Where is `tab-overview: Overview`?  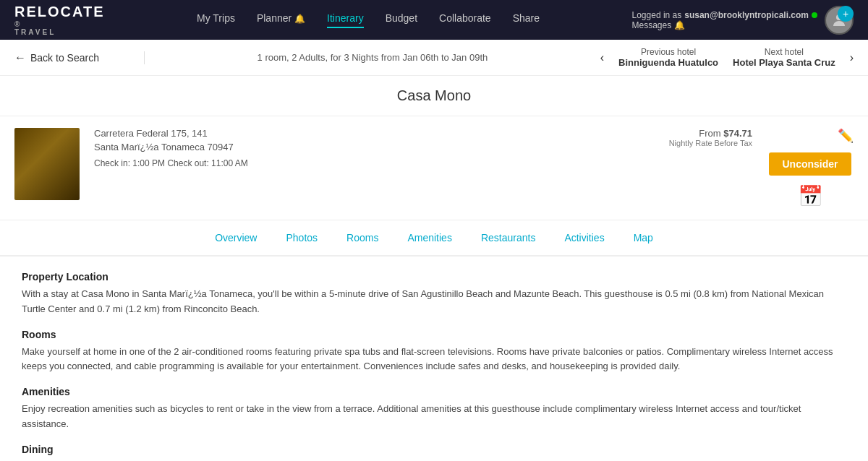 tab-overview: Overview is located at coordinates (236, 238).